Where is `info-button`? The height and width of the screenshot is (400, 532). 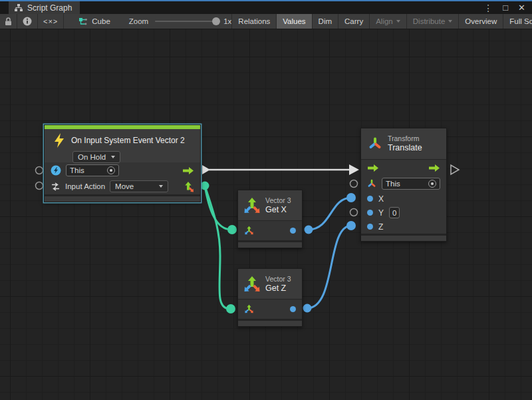 info-button is located at coordinates (28, 21).